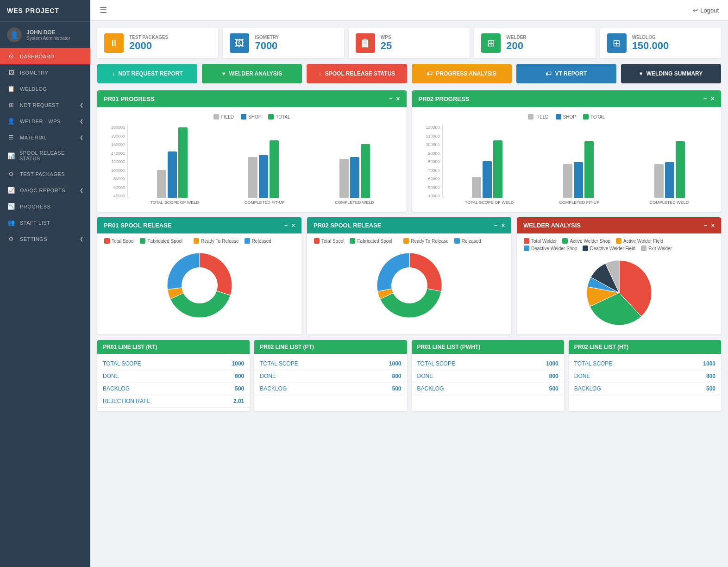 This screenshot has width=728, height=567. Describe the element at coordinates (173, 376) in the screenshot. I see `linelist-row-item-0-1: DONE 800` at that location.